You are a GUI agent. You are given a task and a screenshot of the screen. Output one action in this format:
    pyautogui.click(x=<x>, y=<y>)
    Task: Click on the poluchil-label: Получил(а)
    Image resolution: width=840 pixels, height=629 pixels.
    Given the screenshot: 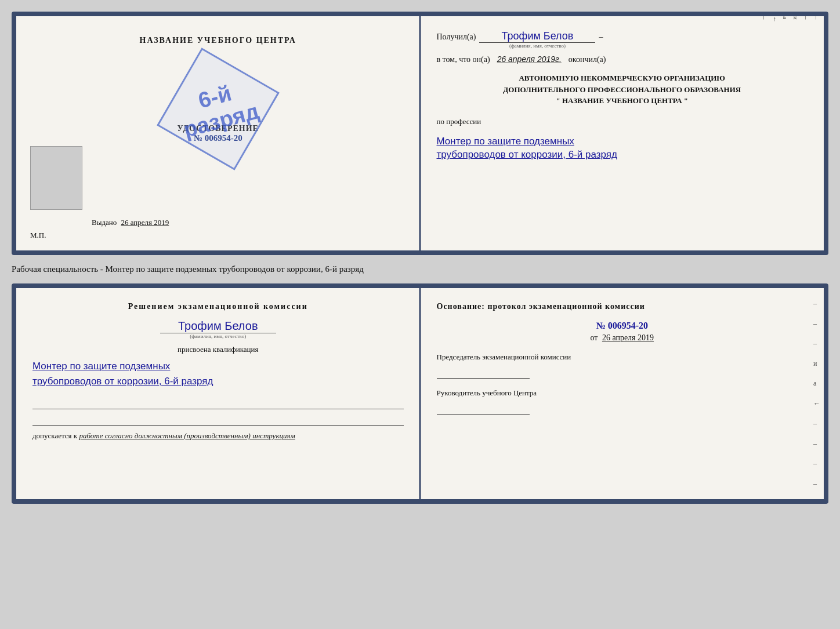 What is the action you would take?
    pyautogui.click(x=457, y=37)
    